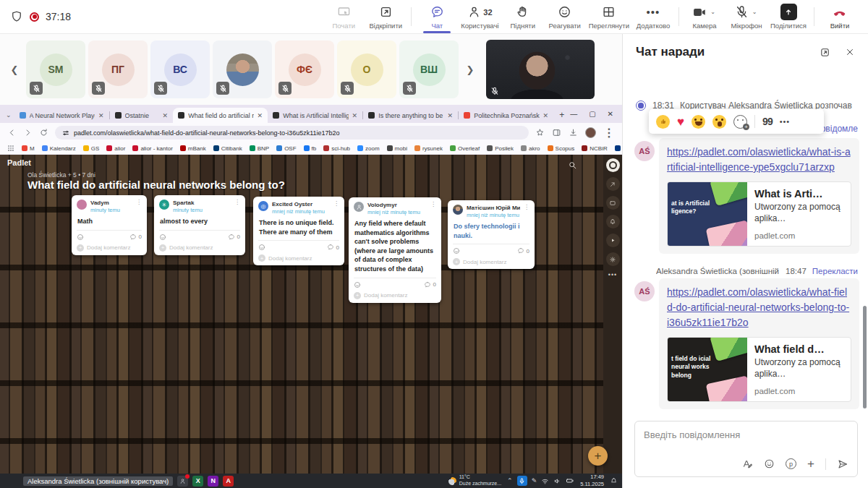  Describe the element at coordinates (613, 165) in the screenshot. I see `padlet-user-avatar` at that location.